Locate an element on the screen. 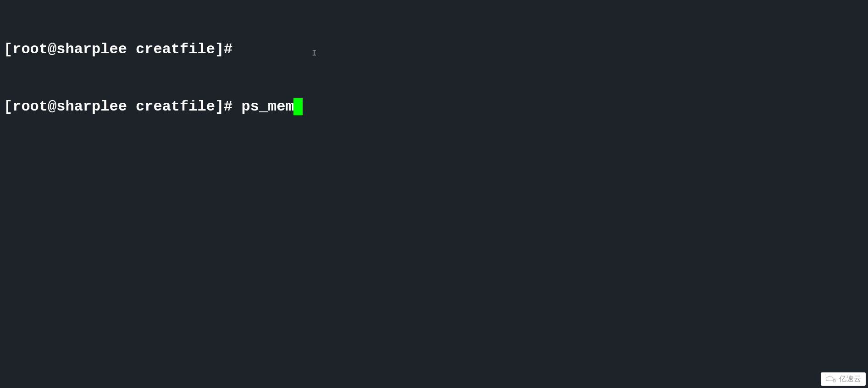 This screenshot has width=868, height=388. terminal-line-1: [root@sharplee creatfile]# is located at coordinates (434, 50).